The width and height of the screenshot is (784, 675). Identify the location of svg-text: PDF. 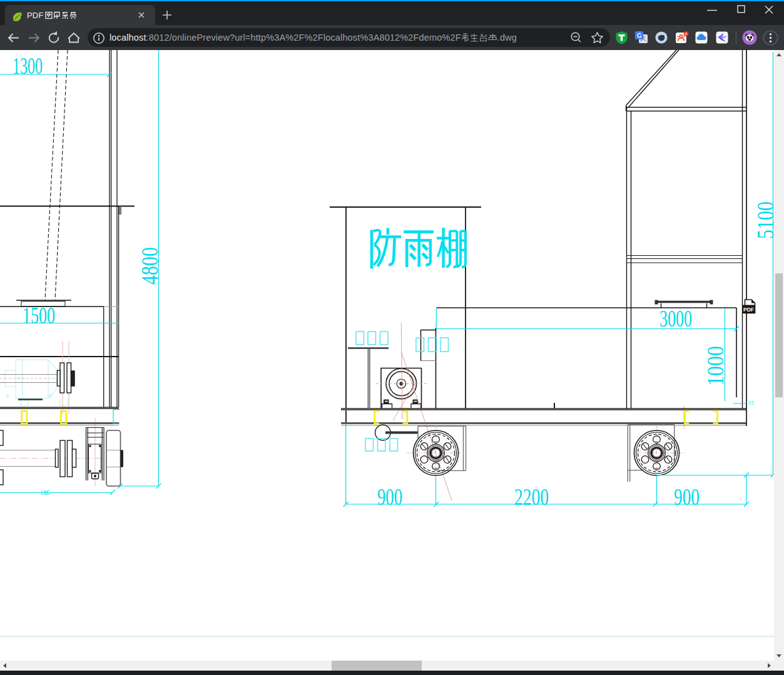
(748, 310).